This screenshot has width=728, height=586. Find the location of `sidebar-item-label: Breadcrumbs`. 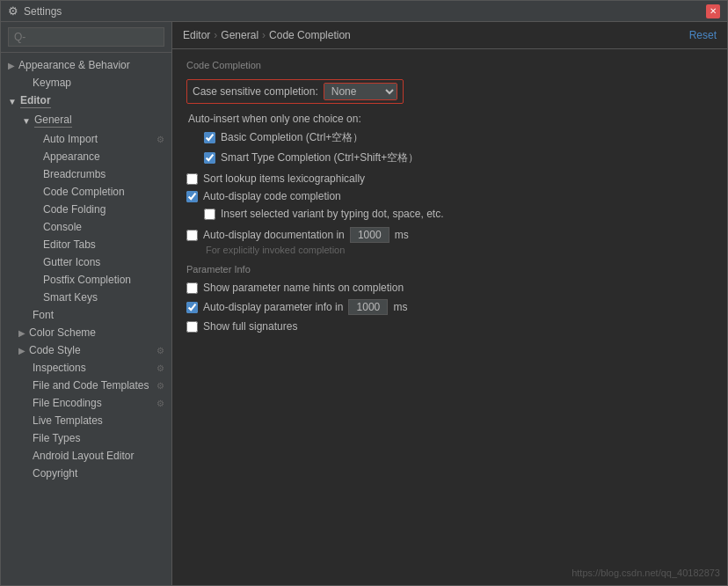

sidebar-item-label: Breadcrumbs is located at coordinates (74, 174).